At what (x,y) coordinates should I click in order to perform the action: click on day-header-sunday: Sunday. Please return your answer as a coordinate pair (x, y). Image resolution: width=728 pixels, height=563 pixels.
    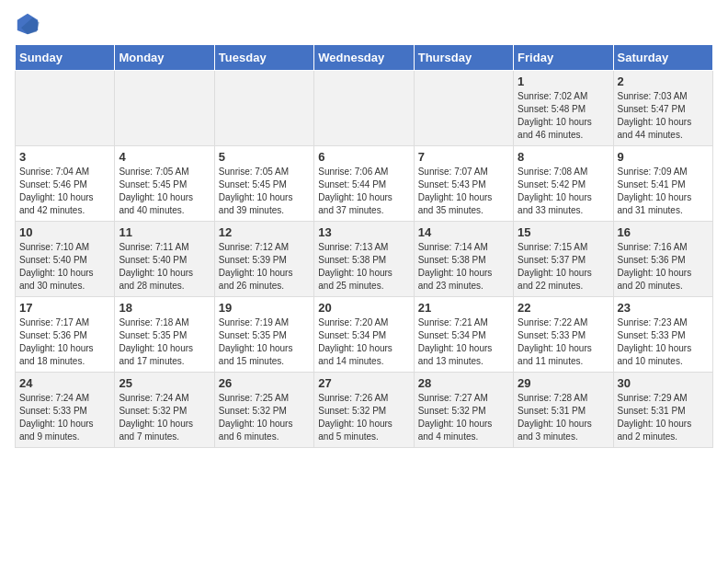
    Looking at the image, I should click on (65, 58).